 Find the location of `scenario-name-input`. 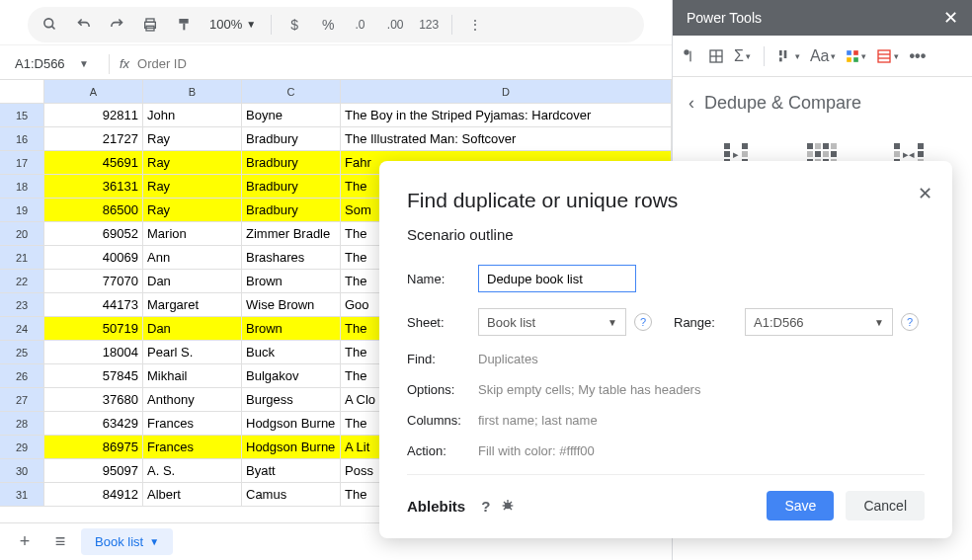

scenario-name-input is located at coordinates (557, 279).